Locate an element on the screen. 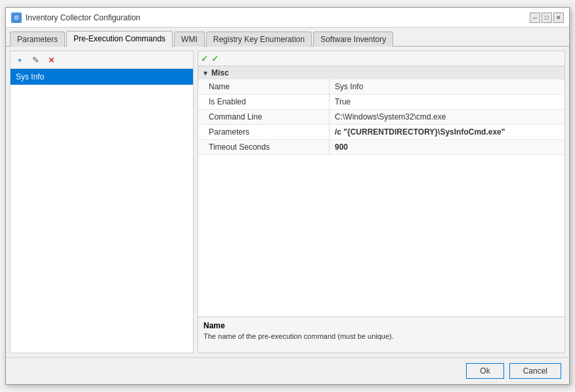 The image size is (575, 392). tab-software-inventory: Software Inventory is located at coordinates (353, 39).